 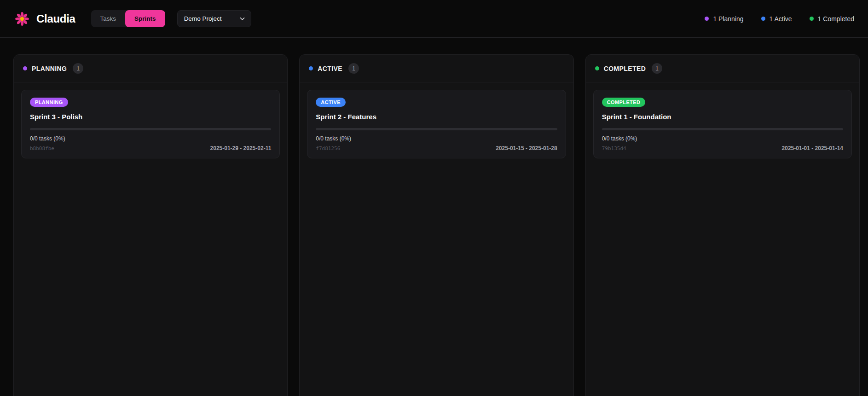 I want to click on sprint-dates: 2025-01-01 - 2025-01-14, so click(x=813, y=148).